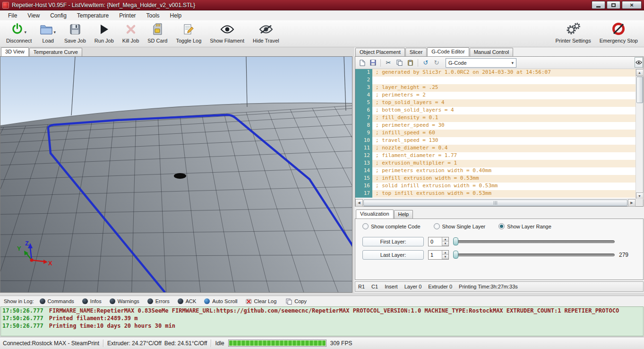  Describe the element at coordinates (388, 63) in the screenshot. I see `cut-button: ✂` at that location.